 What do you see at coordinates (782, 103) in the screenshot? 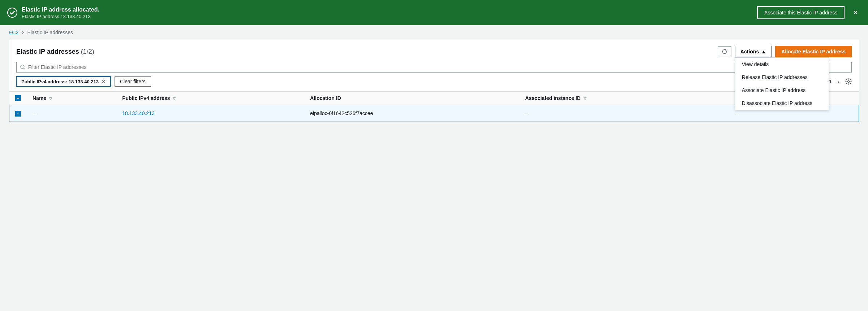
I see `dropdown-item-disassociate: Disassociate Elastic IP address` at bounding box center [782, 103].